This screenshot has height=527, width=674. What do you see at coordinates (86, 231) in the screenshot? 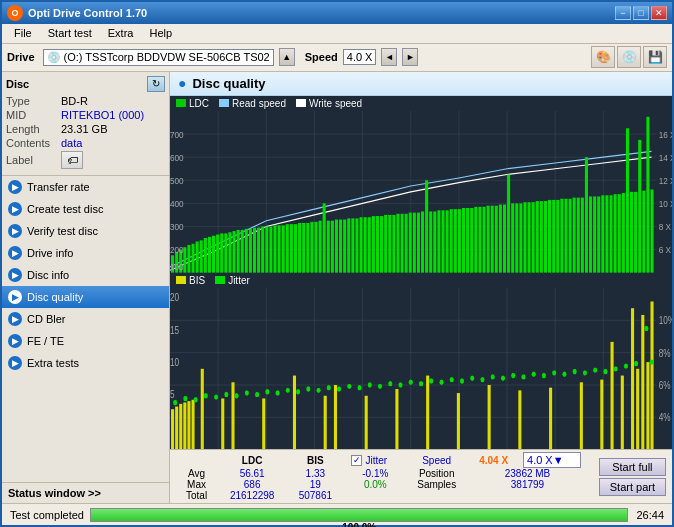
I see `nav-verify-test-disc: ▶ Verify test disc` at bounding box center [86, 231].